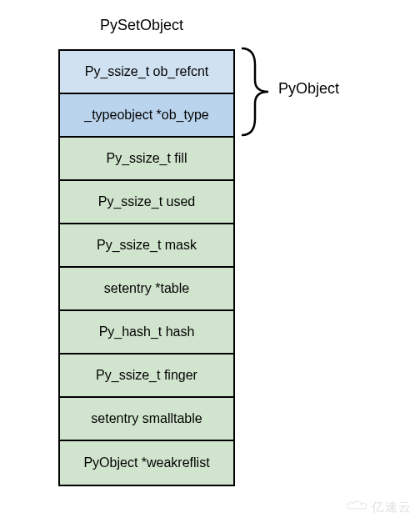 The height and width of the screenshot is (523, 420). What do you see at coordinates (357, 507) in the screenshot?
I see `cloud-icon` at bounding box center [357, 507].